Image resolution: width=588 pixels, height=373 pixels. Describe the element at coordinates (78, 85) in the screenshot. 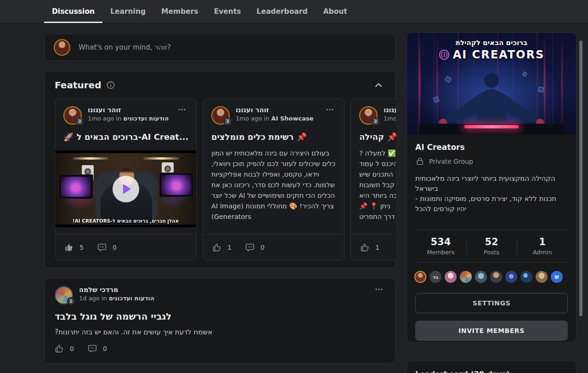

I see `featured-title: Featured` at that location.